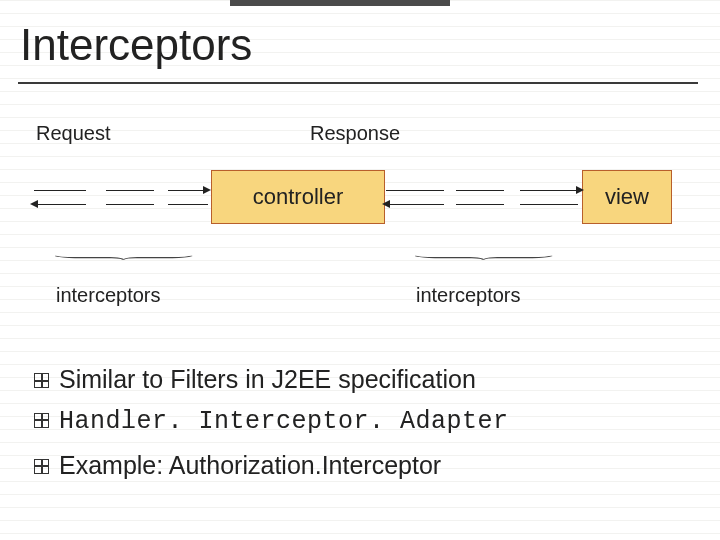 Image resolution: width=720 pixels, height=540 pixels. Describe the element at coordinates (358, 83) in the screenshot. I see `title-underline` at that location.